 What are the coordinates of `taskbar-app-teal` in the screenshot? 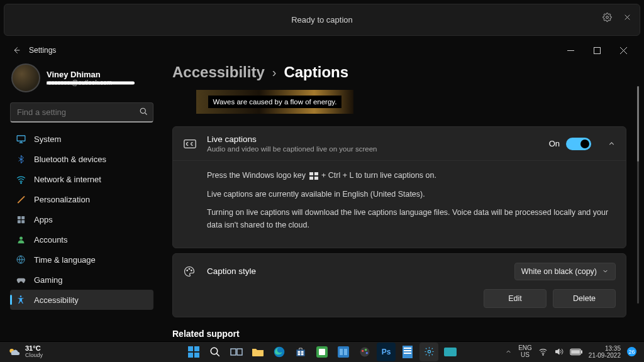 It's located at (450, 352).